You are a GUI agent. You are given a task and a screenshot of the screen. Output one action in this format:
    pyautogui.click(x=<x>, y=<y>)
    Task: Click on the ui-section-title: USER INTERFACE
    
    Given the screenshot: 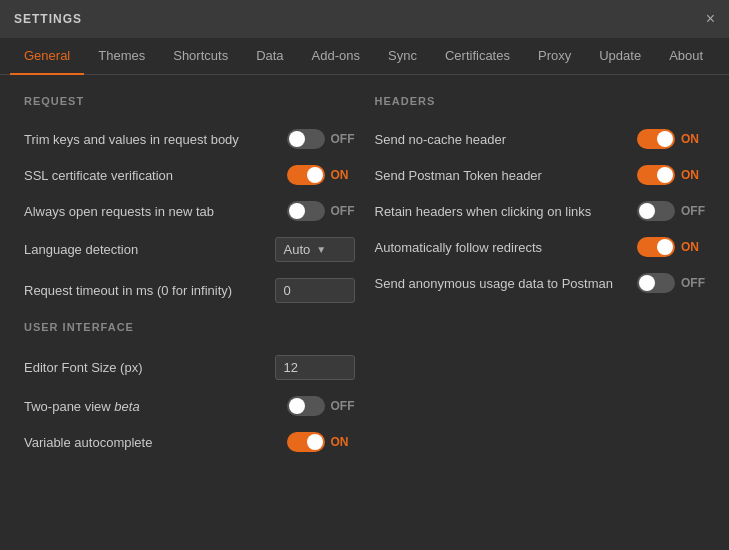 What is the action you would take?
    pyautogui.click(x=190, y=327)
    